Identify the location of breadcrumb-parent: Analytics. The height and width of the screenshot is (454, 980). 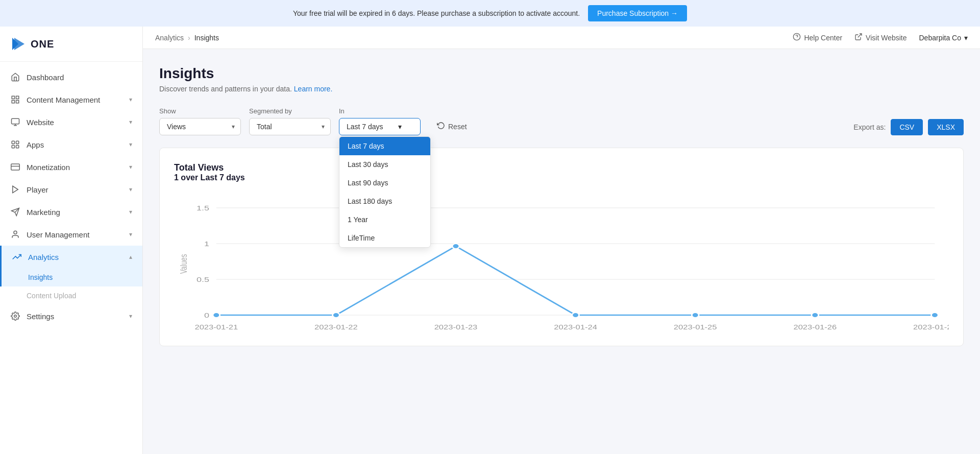
(169, 38).